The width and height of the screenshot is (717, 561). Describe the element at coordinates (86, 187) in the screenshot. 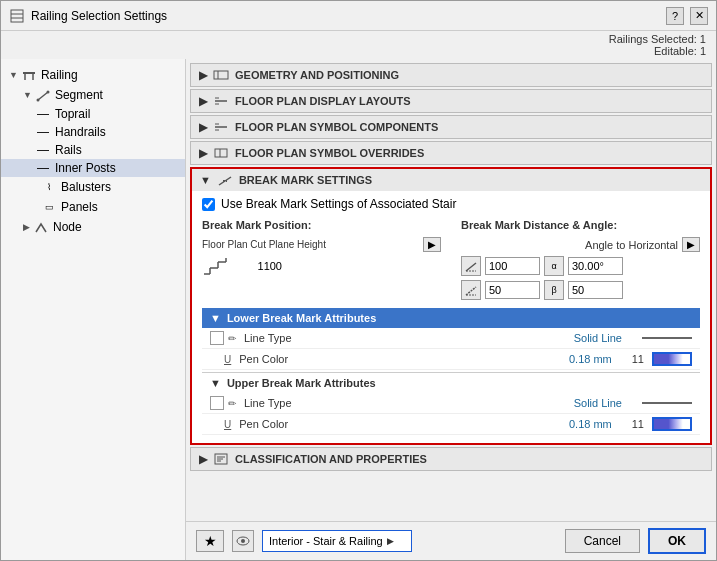

I see `sidebar-balusters-label: Balusters` at that location.